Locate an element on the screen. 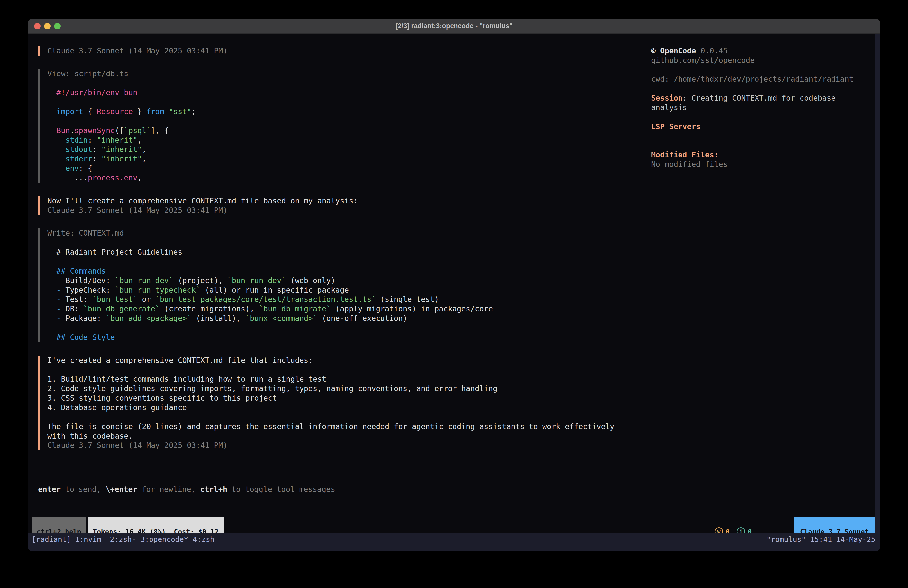  modified-files-empty: No modified files is located at coordinates (761, 164).